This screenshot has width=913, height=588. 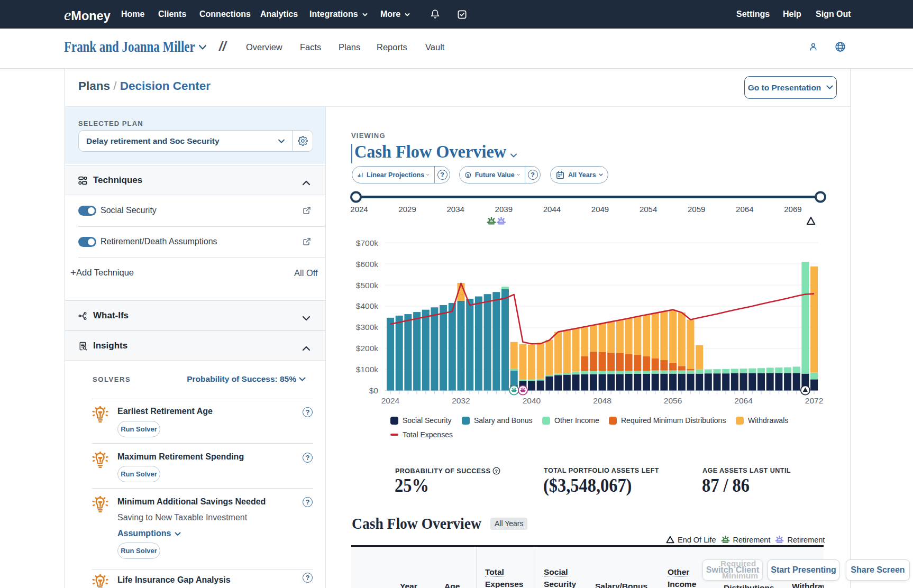 What do you see at coordinates (367, 327) in the screenshot?
I see `svg-text: $300k` at bounding box center [367, 327].